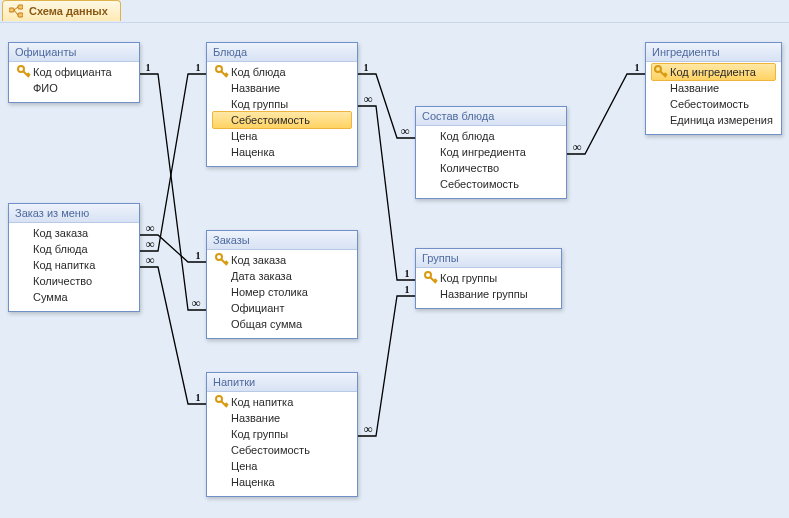  I want to click on tab-title: Схема данных, so click(68, 11).